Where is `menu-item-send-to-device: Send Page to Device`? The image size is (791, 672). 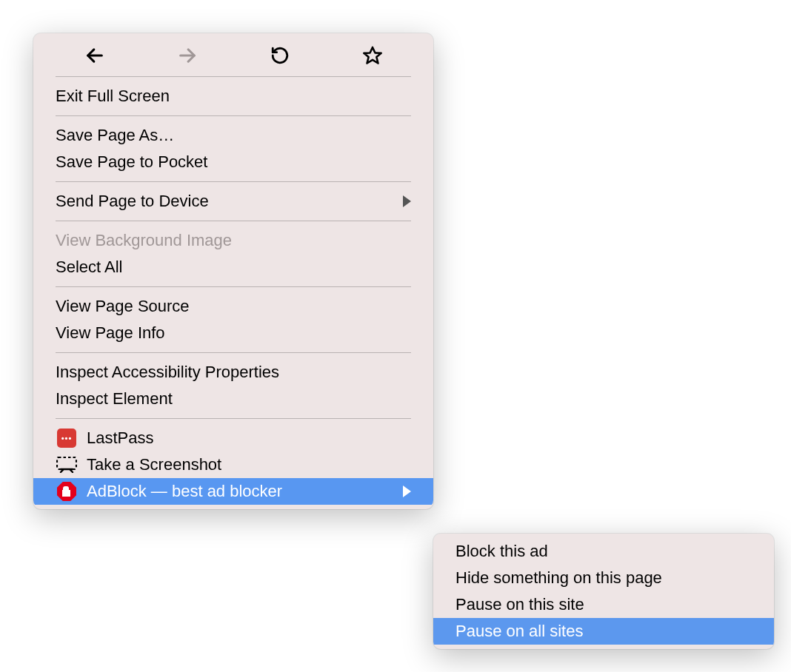 menu-item-send-to-device: Send Page to Device is located at coordinates (233, 201).